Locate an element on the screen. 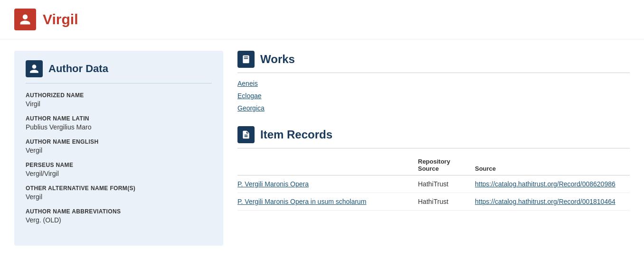  page-header: Virgil is located at coordinates (322, 20).